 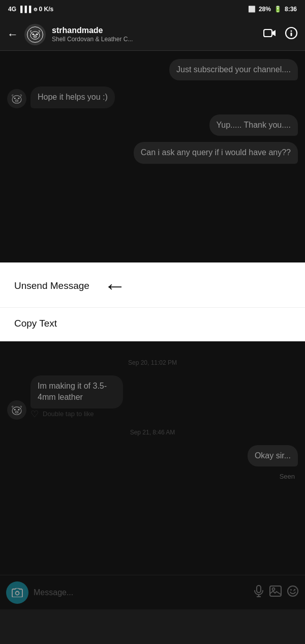 What do you see at coordinates (30, 9) in the screenshot?
I see `status-left: 4G ▐▐▐ ⌾ 0 K/s` at bounding box center [30, 9].